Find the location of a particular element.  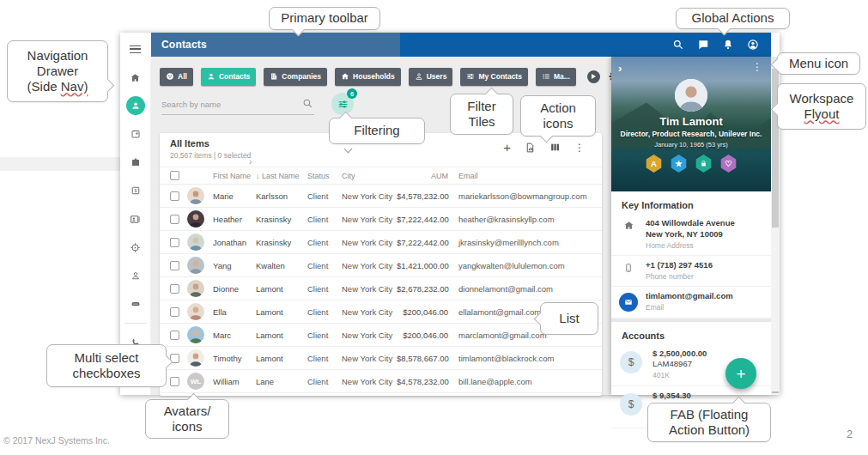

chat-icon is located at coordinates (703, 45).